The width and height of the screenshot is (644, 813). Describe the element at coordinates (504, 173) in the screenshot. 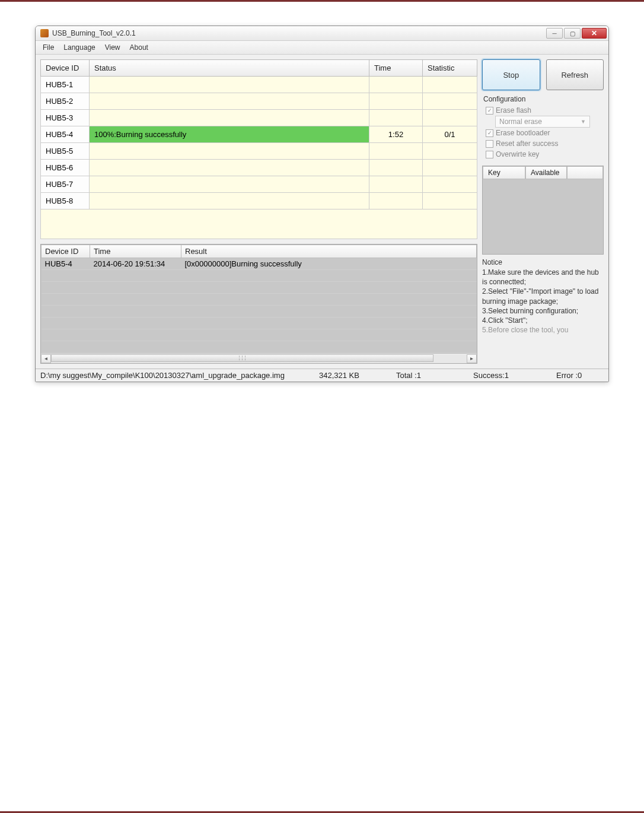

I see `key-header-key: Key` at that location.